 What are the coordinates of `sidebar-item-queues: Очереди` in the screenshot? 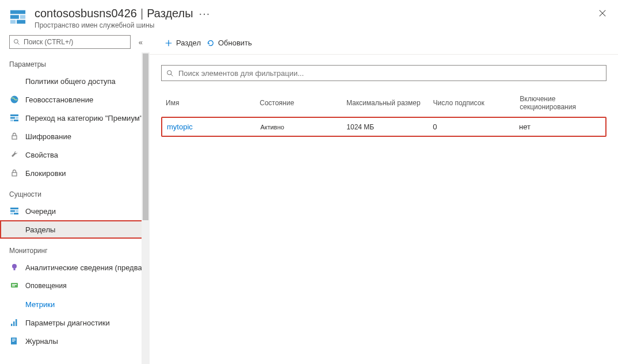 It's located at (75, 211).